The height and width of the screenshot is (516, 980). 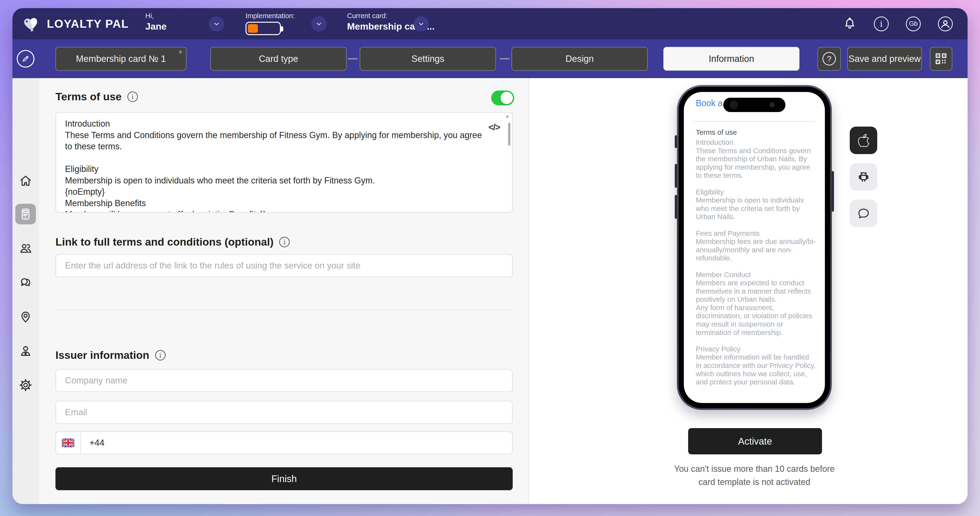 I want to click on current-card-chevron-icon, so click(x=421, y=24).